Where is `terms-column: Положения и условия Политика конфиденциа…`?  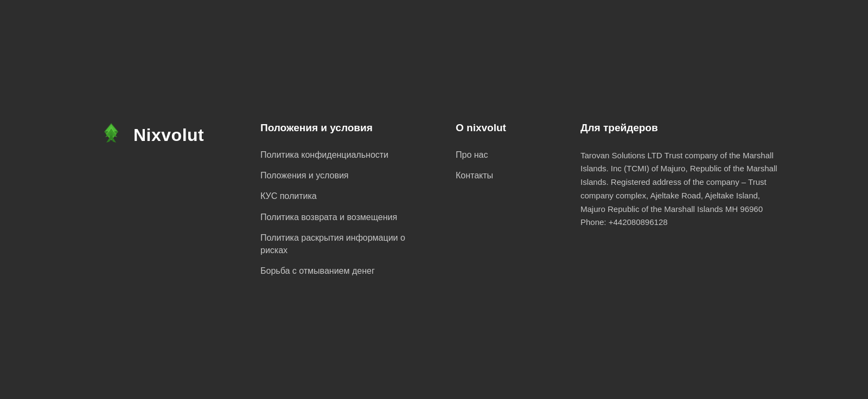
terms-column: Положения и условия Политика конфиденциа… is located at coordinates (336, 200).